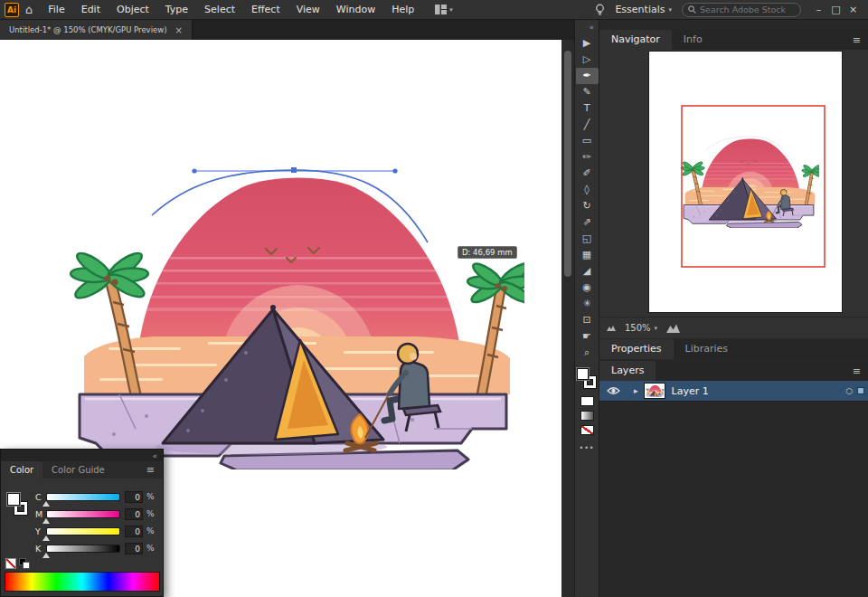 This screenshot has width=868, height=597. What do you see at coordinates (849, 391) in the screenshot?
I see `layer-target-icon: ○` at bounding box center [849, 391].